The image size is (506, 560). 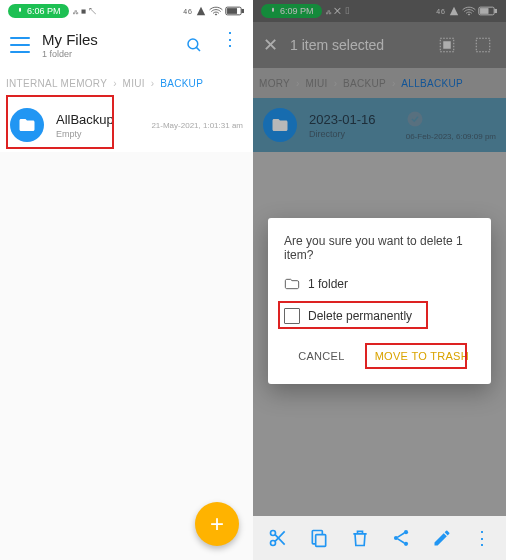 What do you see at coordinates (422, 356) in the screenshot?
I see `move-to-trash-button: MOVE TO TRASH` at bounding box center [422, 356].